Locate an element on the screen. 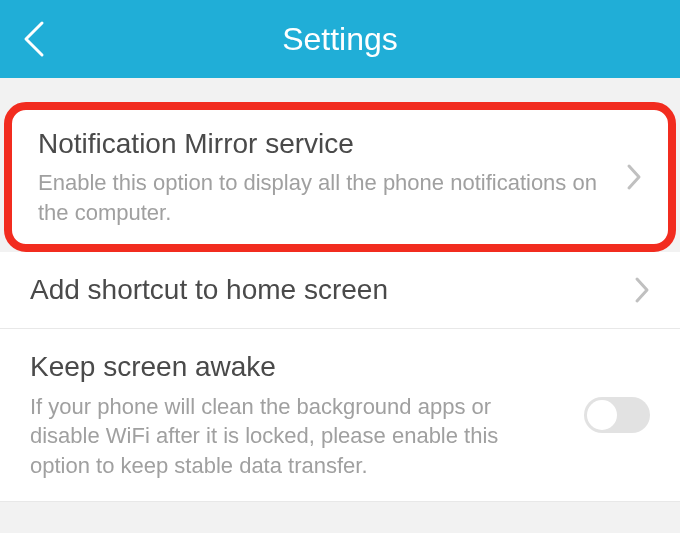 This screenshot has width=680, height=533. item-title: Keep screen awake is located at coordinates (297, 367).